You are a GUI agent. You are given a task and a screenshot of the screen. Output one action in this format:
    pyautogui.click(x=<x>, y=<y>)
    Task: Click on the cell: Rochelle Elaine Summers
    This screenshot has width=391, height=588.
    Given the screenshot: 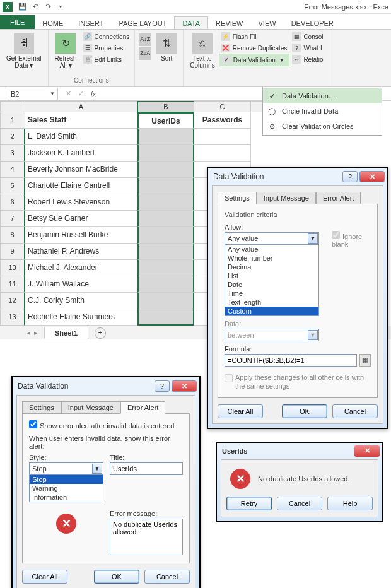 What is the action you would take?
    pyautogui.click(x=81, y=317)
    